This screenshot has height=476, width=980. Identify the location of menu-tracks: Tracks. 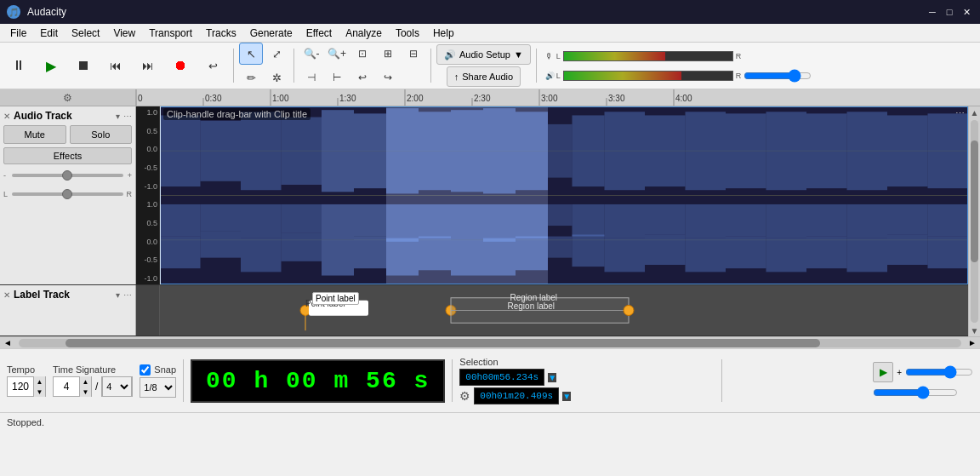
(221, 33).